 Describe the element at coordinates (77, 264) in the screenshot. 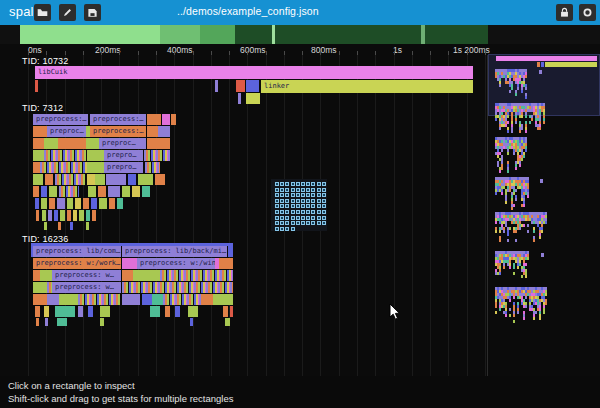

I see `flame-rectangle: preprocess: w:/work…` at that location.